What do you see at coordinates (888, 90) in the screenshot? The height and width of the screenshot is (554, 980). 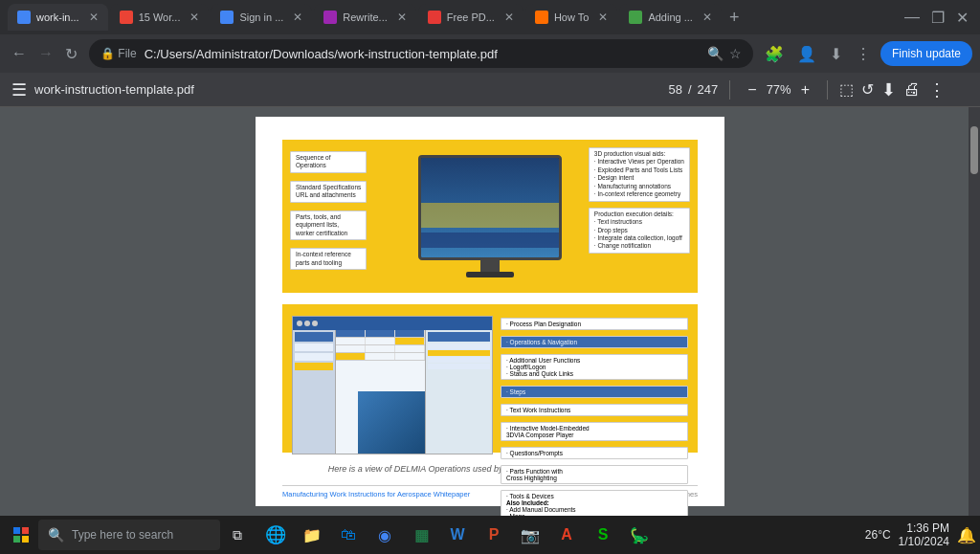 I see `save-pdf-icon: ⬇` at bounding box center [888, 90].